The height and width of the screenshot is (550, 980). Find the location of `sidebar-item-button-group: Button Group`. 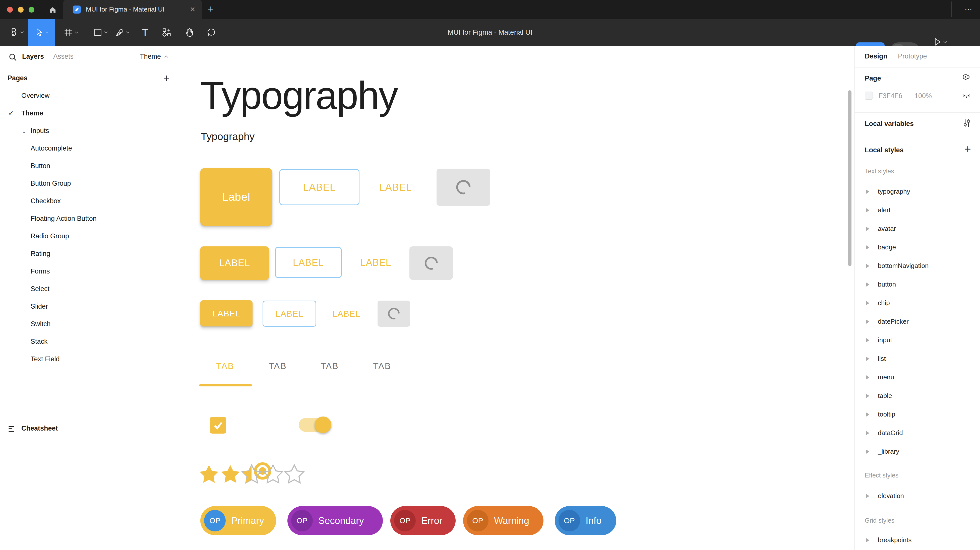

sidebar-item-button-group: Button Group is located at coordinates (89, 184).